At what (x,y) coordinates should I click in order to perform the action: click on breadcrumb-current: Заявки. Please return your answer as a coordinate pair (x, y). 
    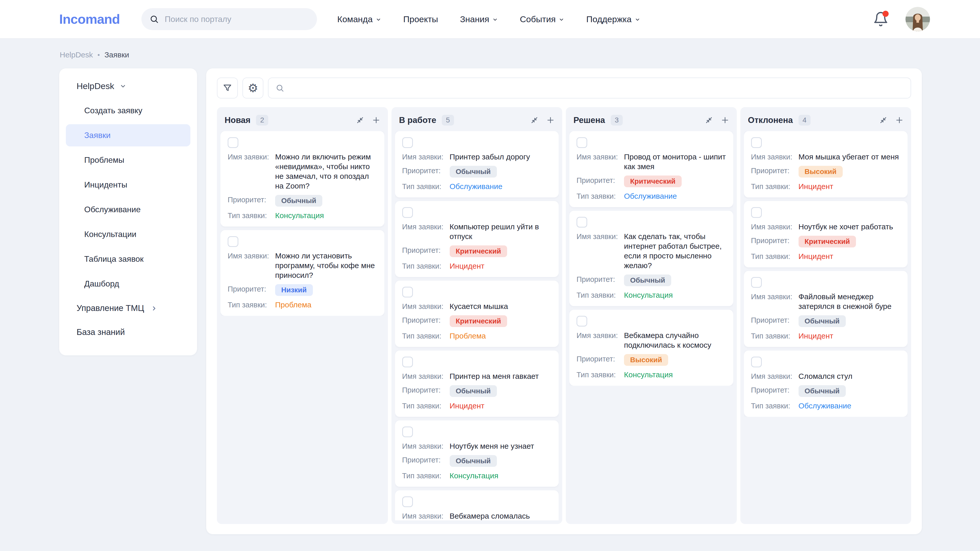
    Looking at the image, I should click on (116, 55).